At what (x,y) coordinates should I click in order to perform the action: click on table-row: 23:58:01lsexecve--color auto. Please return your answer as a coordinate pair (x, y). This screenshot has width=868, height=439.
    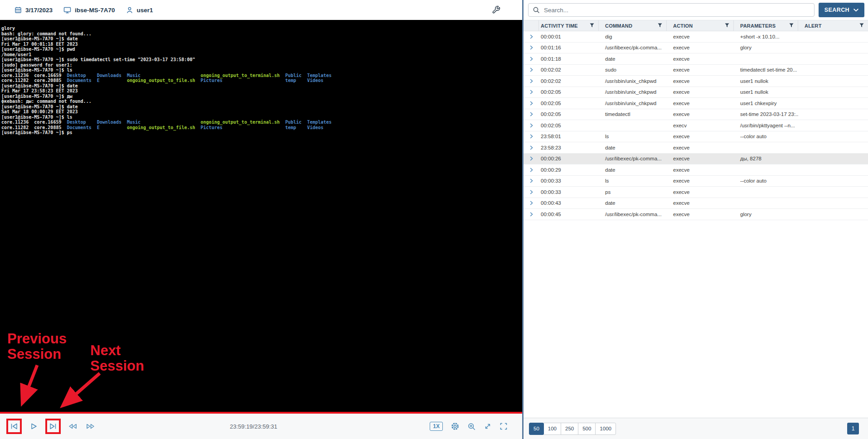
    Looking at the image, I should click on (696, 137).